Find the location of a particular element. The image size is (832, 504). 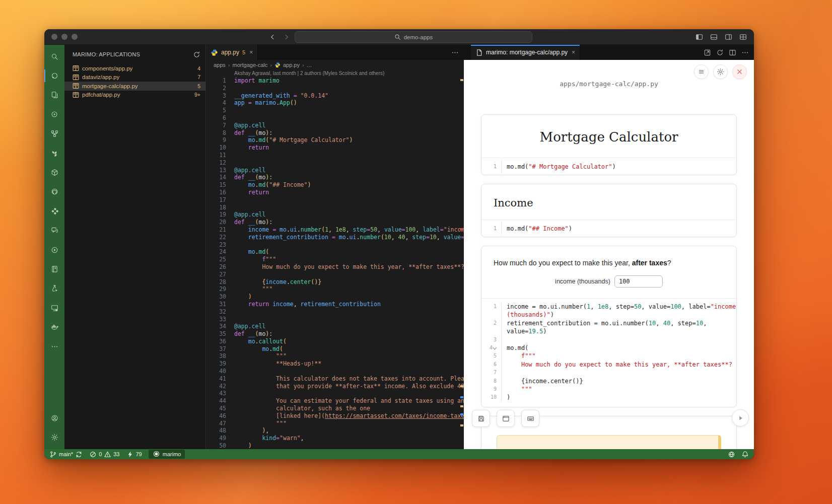

code-line: 10 return is located at coordinates (335, 148).